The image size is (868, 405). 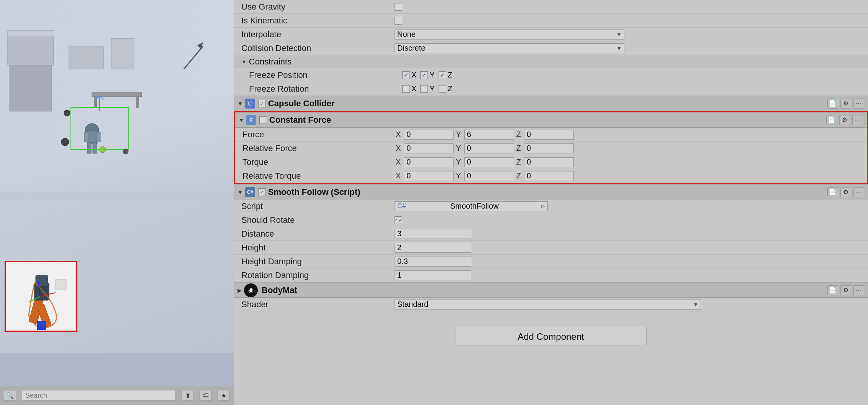 What do you see at coordinates (206, 395) in the screenshot?
I see `tag-icon: 🏷` at bounding box center [206, 395].